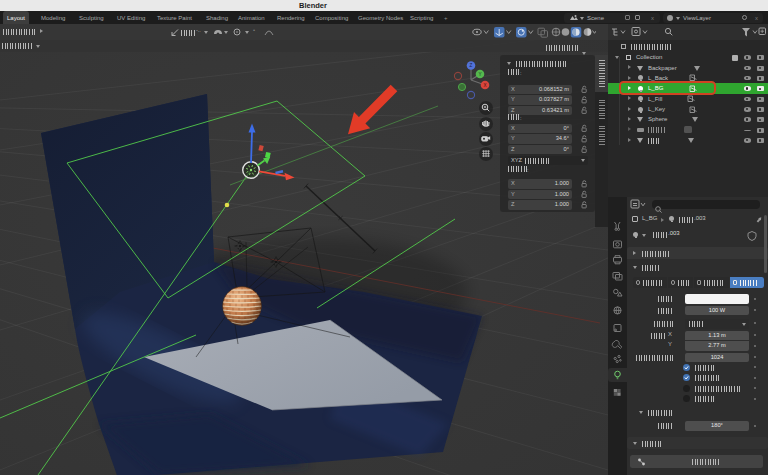 Image resolution: width=768 pixels, height=475 pixels. What do you see at coordinates (484, 86) in the screenshot?
I see `svg-text: X` at bounding box center [484, 86].